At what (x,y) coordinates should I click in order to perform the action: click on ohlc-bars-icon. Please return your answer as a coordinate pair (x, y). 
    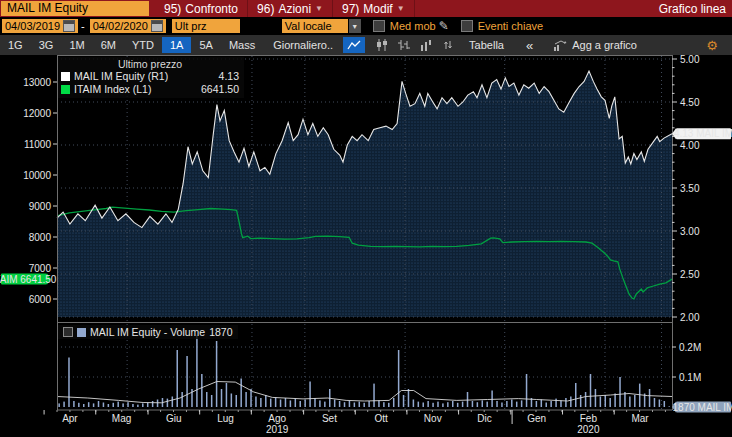
    Looking at the image, I should click on (404, 45).